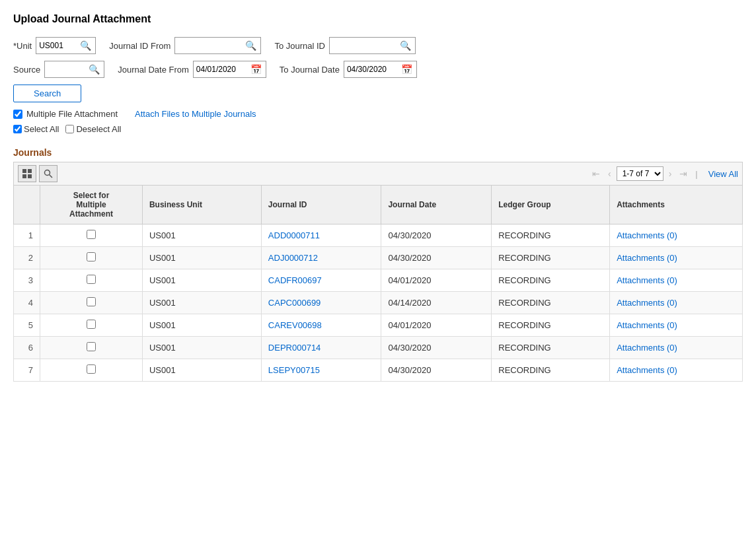  I want to click on journal-id-link: CAREV00698, so click(295, 325).